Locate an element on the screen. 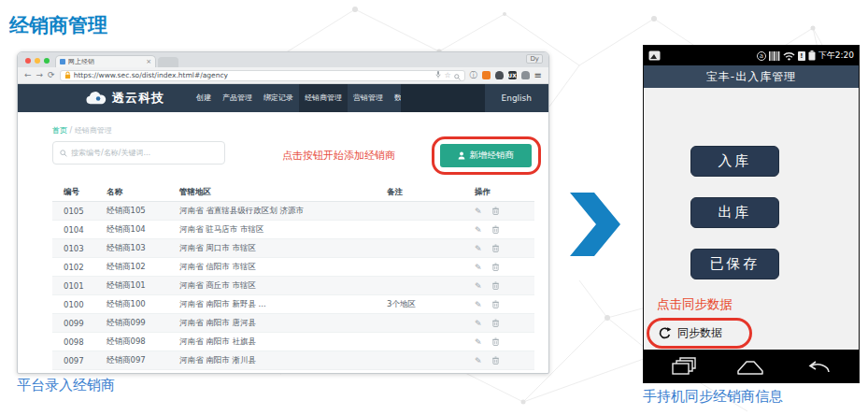 This screenshot has width=868, height=415. navbar-item: 营销管理 is located at coordinates (368, 98).